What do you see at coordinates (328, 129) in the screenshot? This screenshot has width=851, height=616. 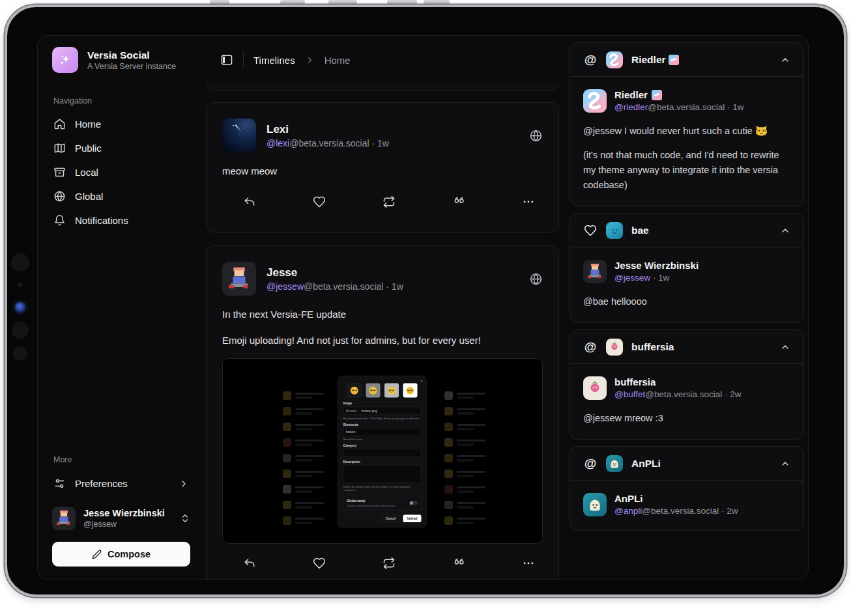 I see `post-author: Lexi` at bounding box center [328, 129].